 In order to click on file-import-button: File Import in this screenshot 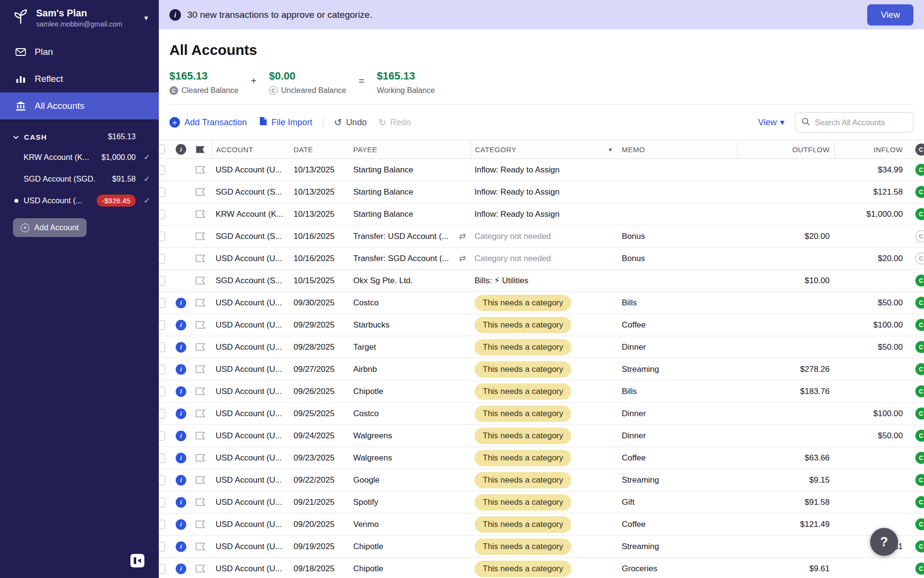, I will do `click(286, 122)`.